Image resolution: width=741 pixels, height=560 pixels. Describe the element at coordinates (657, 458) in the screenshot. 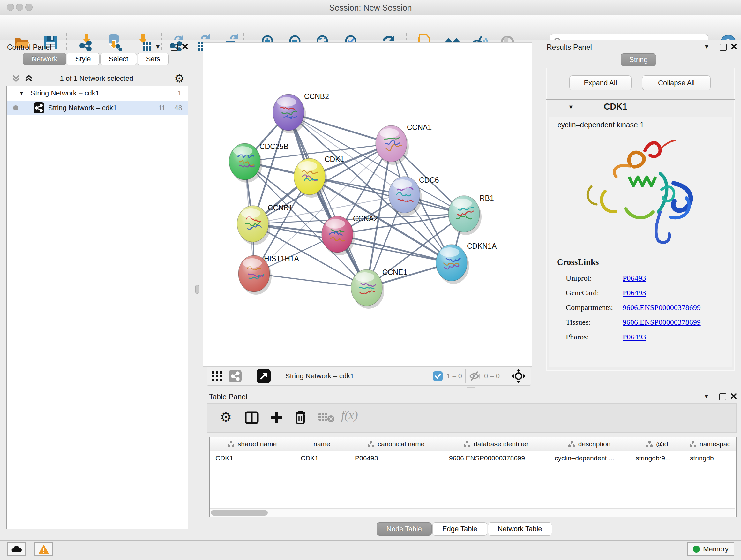

I see `table-cell: stringdb:9...` at that location.